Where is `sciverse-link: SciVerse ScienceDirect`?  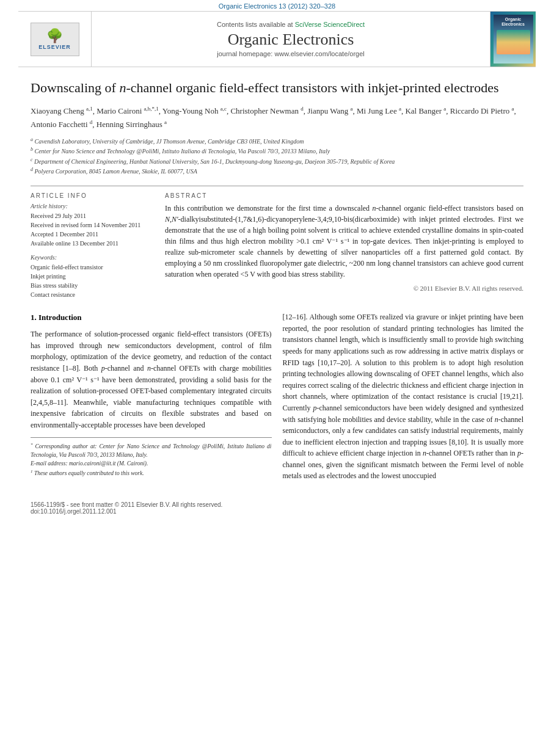 sciverse-link: SciVerse ScienceDirect is located at coordinates (330, 24).